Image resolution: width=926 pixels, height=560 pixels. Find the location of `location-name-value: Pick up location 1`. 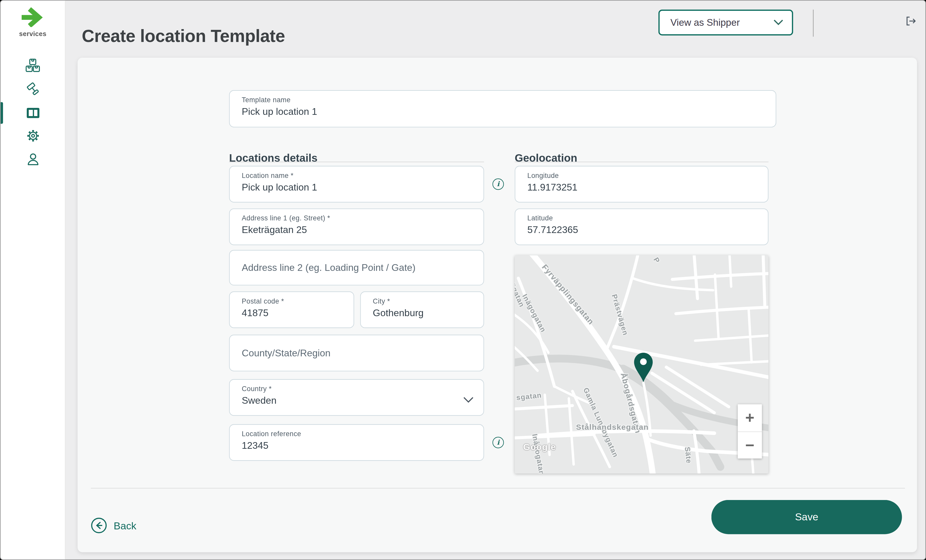

location-name-value: Pick up location 1 is located at coordinates (358, 187).